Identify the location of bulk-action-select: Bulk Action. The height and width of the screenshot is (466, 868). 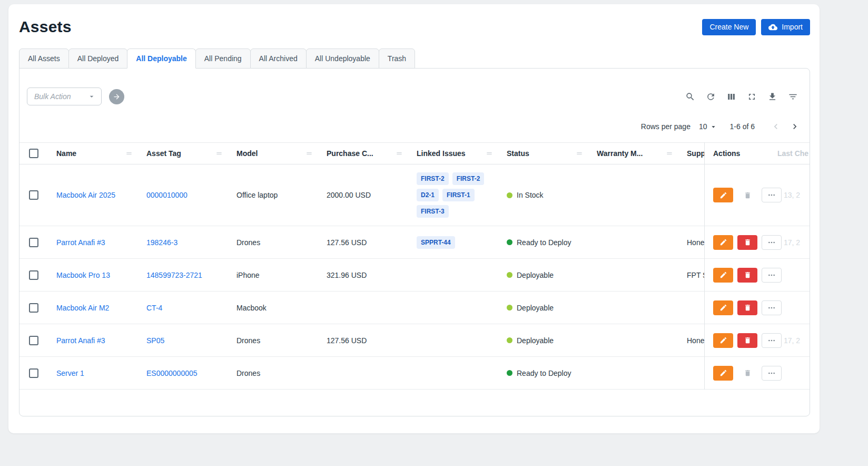
(64, 96).